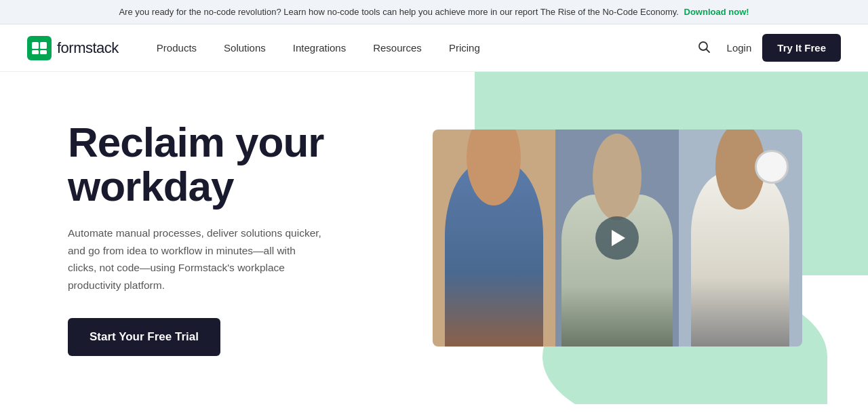 Image resolution: width=868 pixels, height=415 pixels. I want to click on video-panel-3: ✎, so click(741, 238).